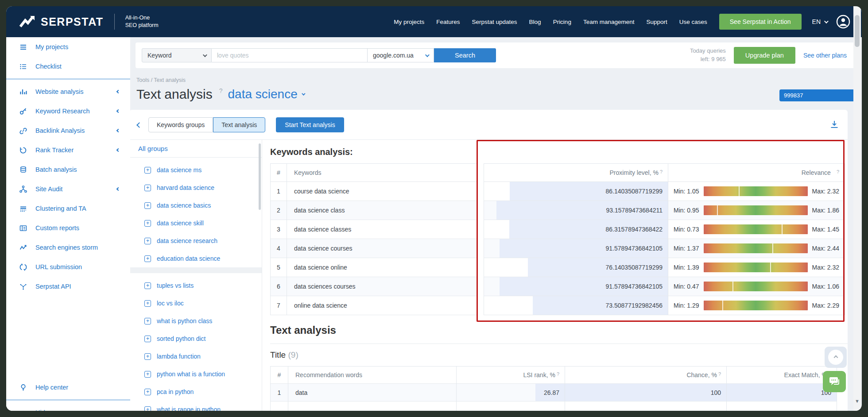  Describe the element at coordinates (266, 94) in the screenshot. I see `project-selector: data science` at that location.